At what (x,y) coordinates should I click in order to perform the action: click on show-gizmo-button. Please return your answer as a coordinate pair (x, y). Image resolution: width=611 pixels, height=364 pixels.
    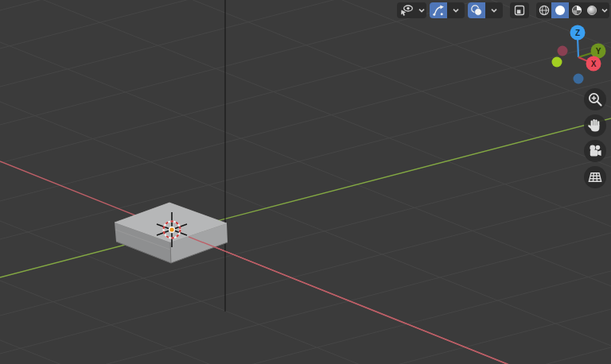
    Looking at the image, I should click on (438, 10).